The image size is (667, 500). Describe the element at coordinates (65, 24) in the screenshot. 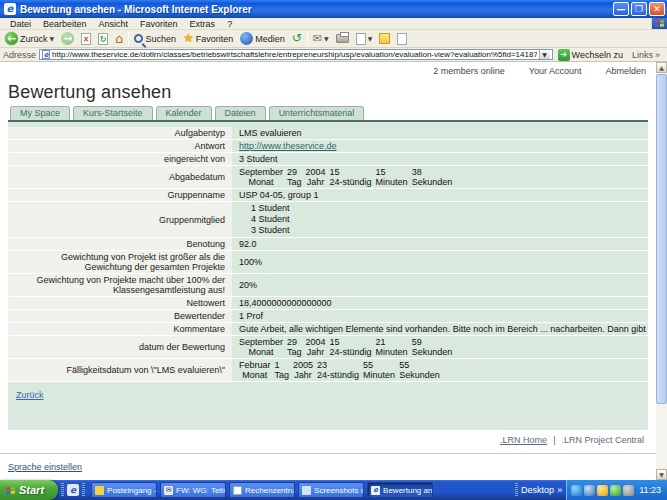

I see `menu-bearbeiten: Bearbeiten` at that location.